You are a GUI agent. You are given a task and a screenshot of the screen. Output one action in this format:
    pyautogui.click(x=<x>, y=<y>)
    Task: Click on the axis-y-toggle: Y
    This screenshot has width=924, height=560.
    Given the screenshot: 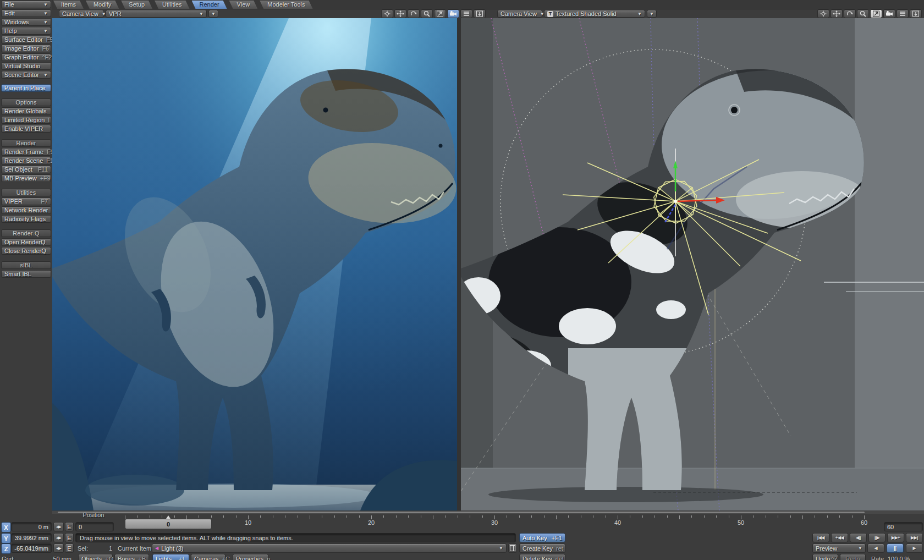 What is the action you would take?
    pyautogui.click(x=6, y=538)
    